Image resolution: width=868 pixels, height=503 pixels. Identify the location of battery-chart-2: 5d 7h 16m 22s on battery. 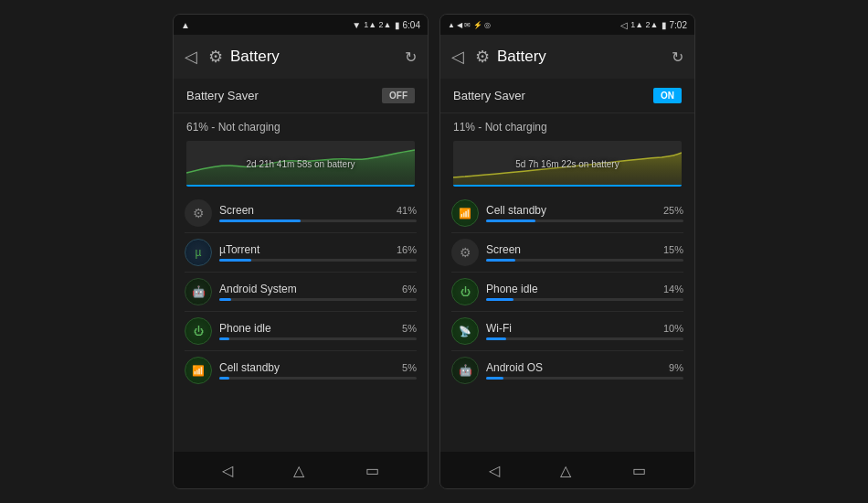
(567, 164).